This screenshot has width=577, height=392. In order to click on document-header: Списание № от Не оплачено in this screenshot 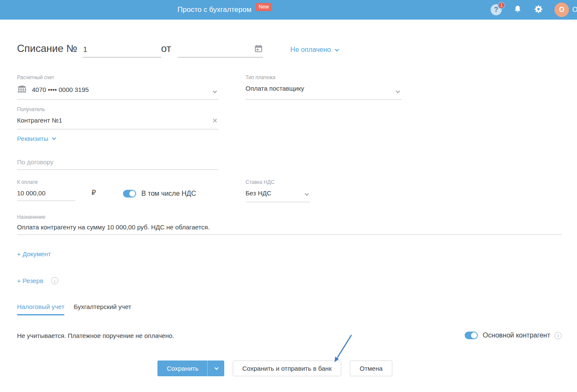, I will do `click(289, 50)`.